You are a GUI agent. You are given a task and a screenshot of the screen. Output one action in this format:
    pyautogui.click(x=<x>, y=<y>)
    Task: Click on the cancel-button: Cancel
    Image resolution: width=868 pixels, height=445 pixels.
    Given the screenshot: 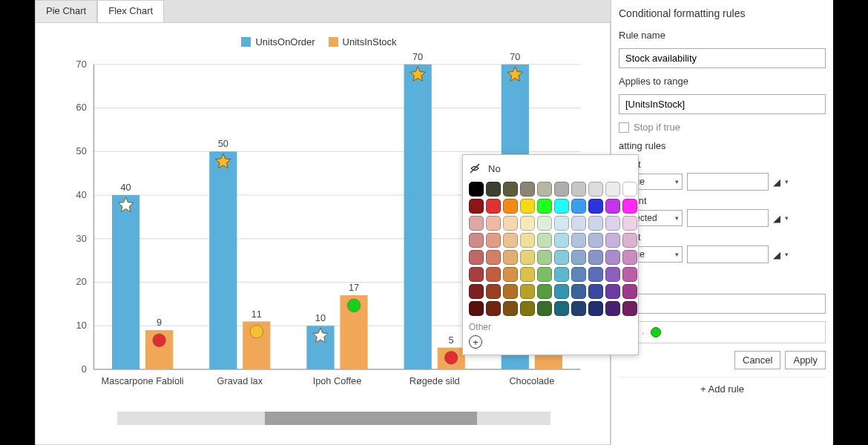 What is the action you would take?
    pyautogui.click(x=757, y=360)
    